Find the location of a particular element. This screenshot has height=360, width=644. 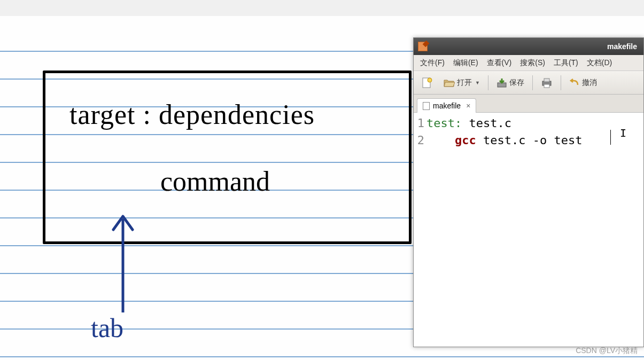

undo-label: 撤消 is located at coordinates (589, 83).